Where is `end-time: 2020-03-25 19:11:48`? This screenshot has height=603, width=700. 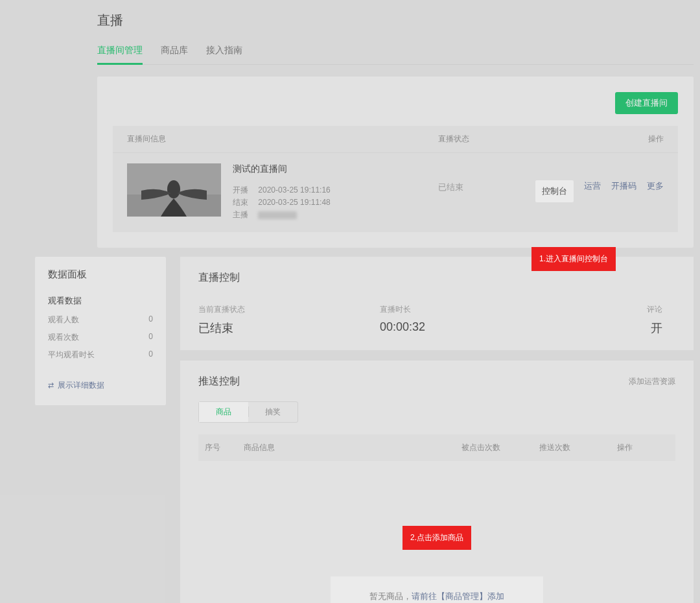
end-time: 2020-03-25 19:11:48 is located at coordinates (294, 202).